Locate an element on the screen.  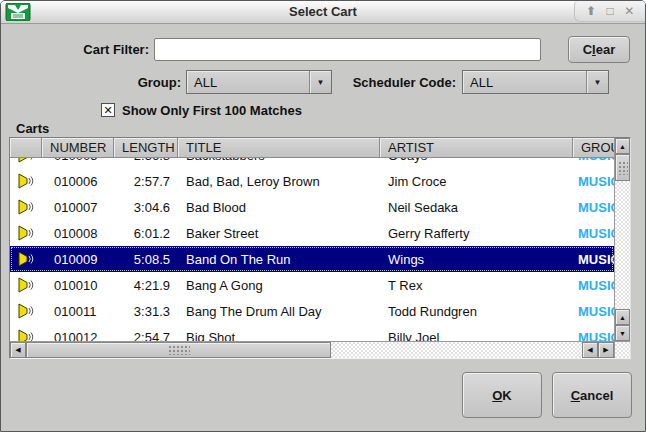
table-row: 010007 3:04.6 Bad Blood Neil Sedaka MUSI… is located at coordinates (312, 207).